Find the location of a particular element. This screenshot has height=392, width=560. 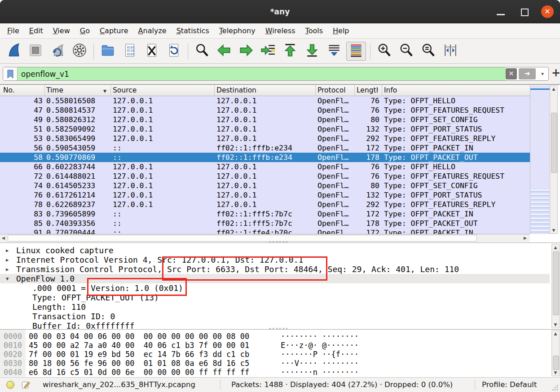

hex-vscrollbar: ▲ ▼ is located at coordinates (556, 353).